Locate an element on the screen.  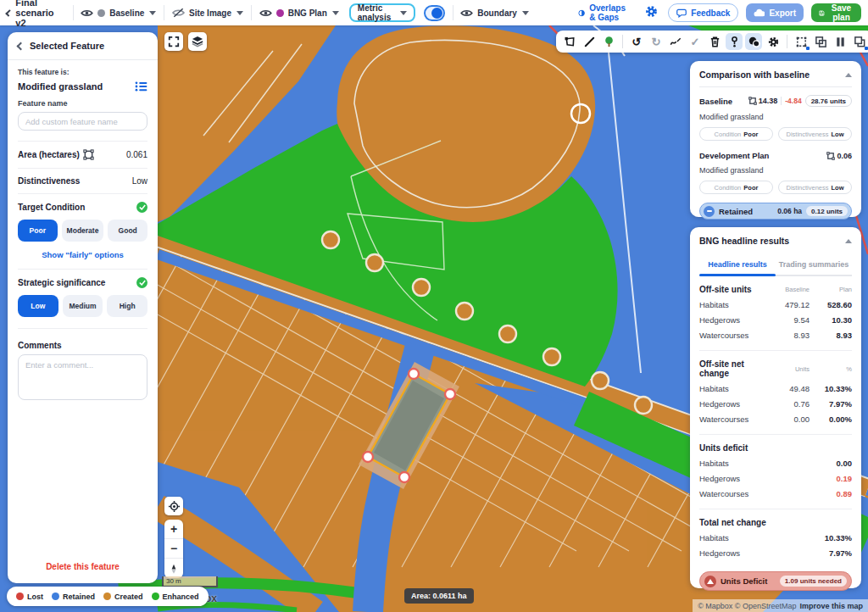
layers-button is located at coordinates (198, 42).